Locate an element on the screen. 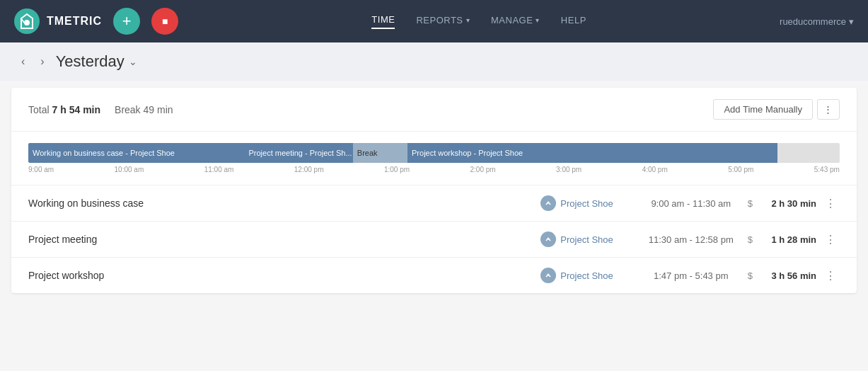  timeline-tick: 10:00 am is located at coordinates (129, 170).